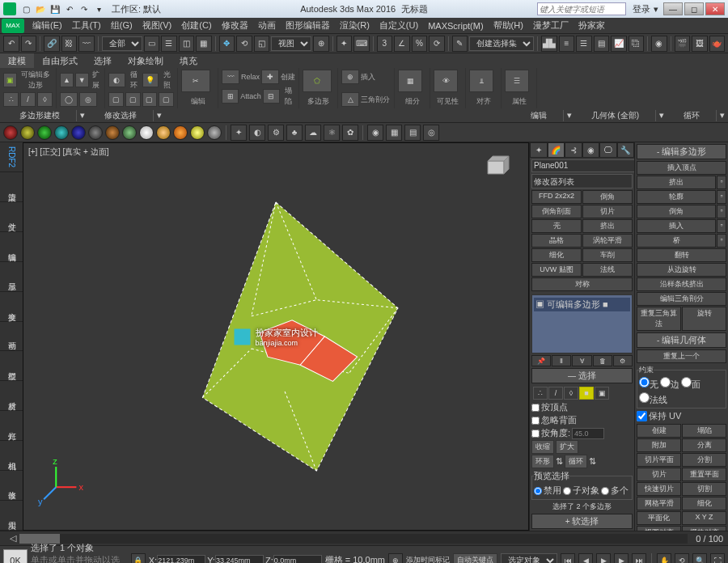  I want to click on rb-align-big-icon: ⫫, so click(481, 81).